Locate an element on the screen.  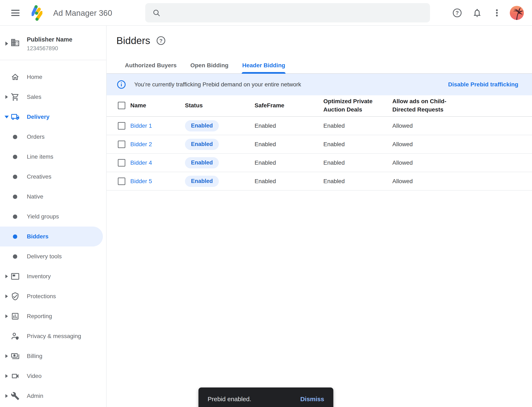
search-bar is located at coordinates (288, 13).